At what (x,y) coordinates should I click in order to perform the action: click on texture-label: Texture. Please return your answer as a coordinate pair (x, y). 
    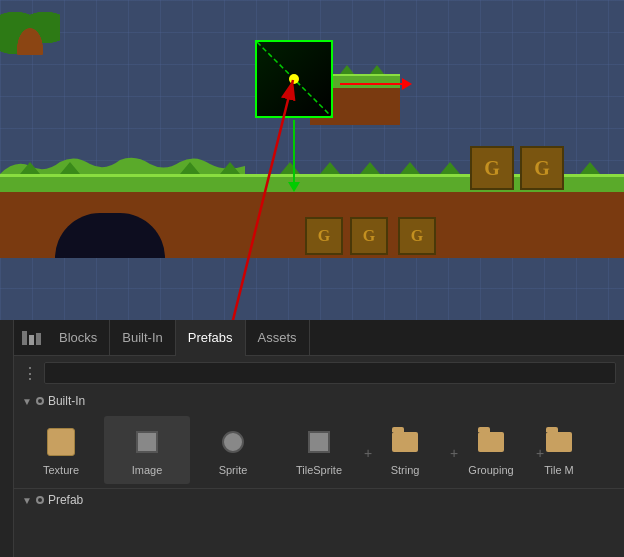
    Looking at the image, I should click on (61, 470).